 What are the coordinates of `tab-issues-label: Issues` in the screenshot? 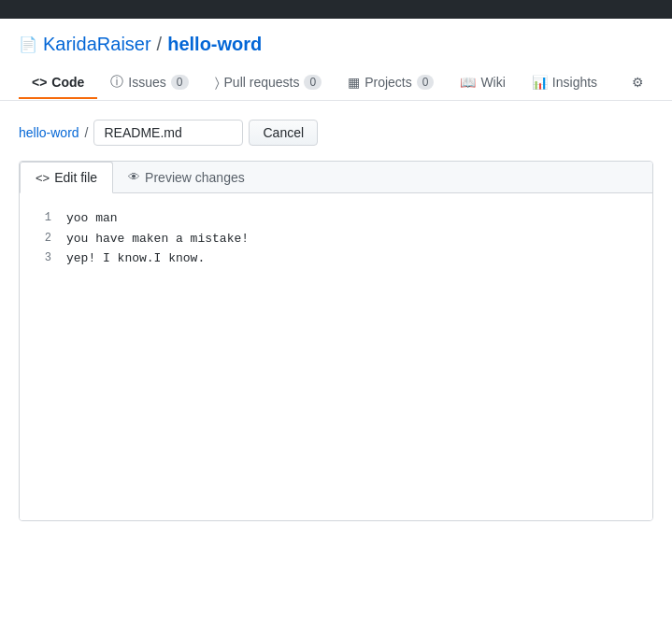 It's located at (147, 82).